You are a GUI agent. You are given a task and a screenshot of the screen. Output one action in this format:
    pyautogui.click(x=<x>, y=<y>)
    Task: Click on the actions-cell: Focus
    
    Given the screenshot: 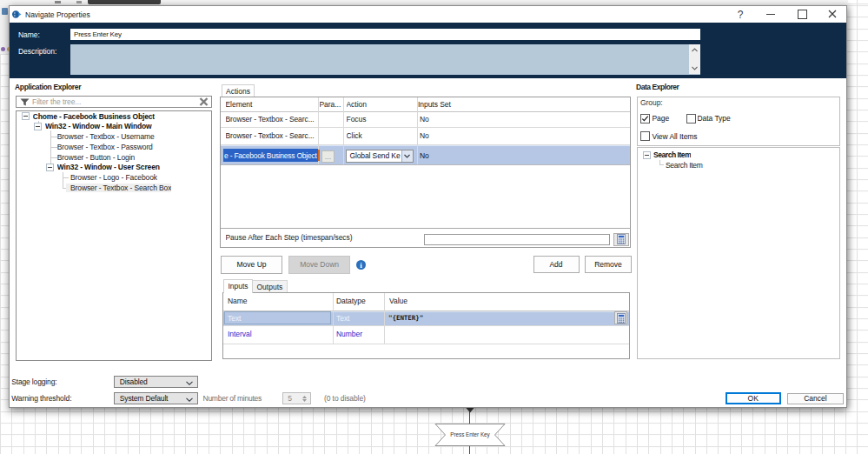 What is the action you would take?
    pyautogui.click(x=381, y=118)
    